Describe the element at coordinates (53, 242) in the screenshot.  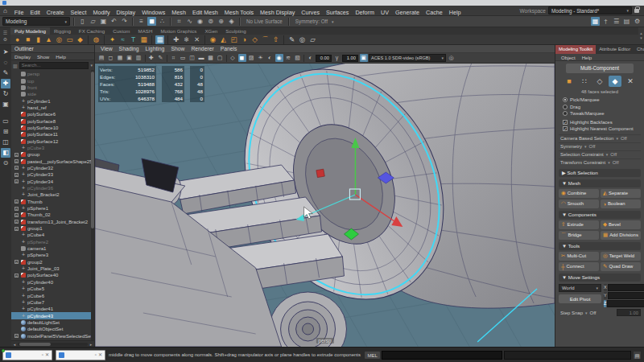
I see `outliner-item-psphere2: +pSphere2` at that location.